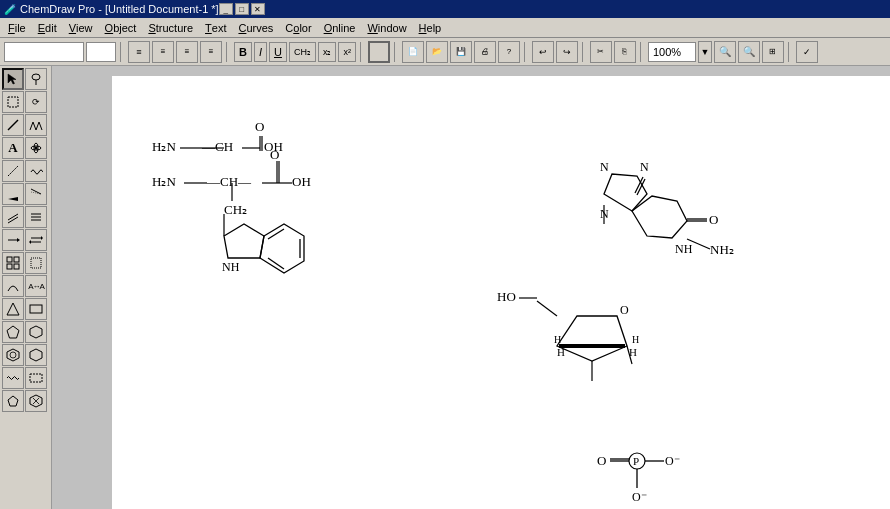  I want to click on zoom-dropdown: 100%, so click(672, 52).